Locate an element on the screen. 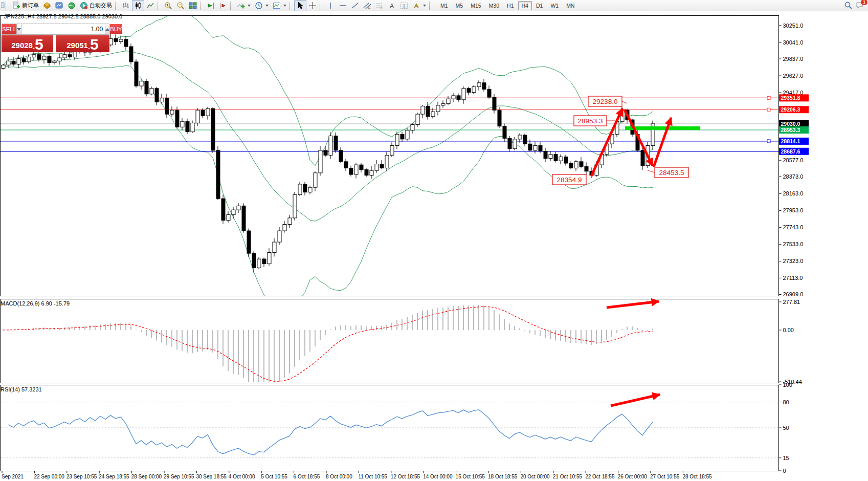 Image resolution: width=868 pixels, height=481 pixels. macd-panel is located at coordinates (328, 347).